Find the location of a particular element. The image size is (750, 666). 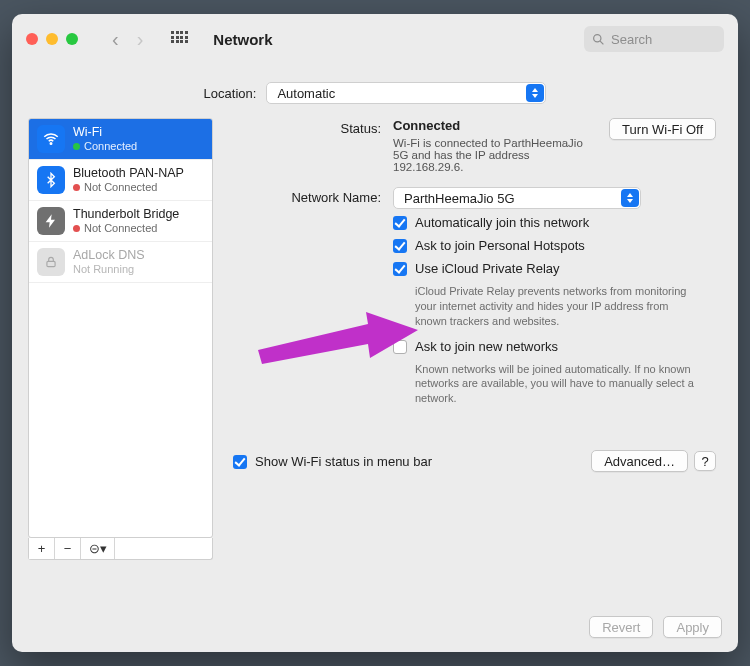

sidebar-item-thunderbolt: Thunderbolt Bridge Not Connected is located at coordinates (120, 222).